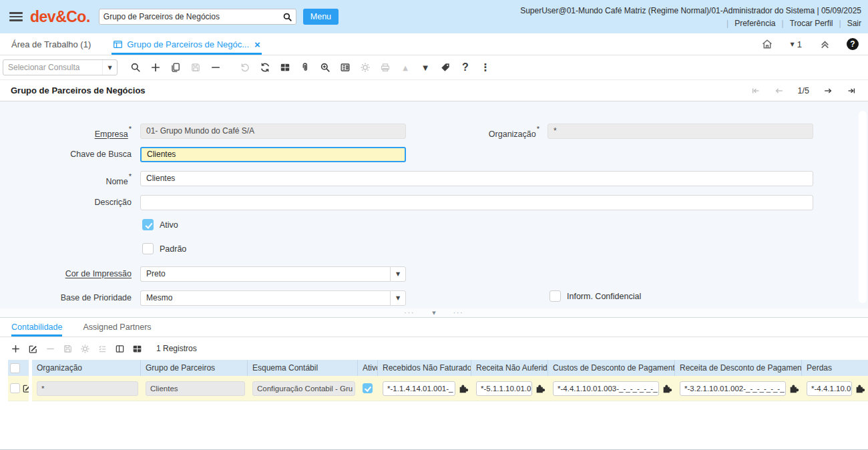 This screenshot has width=868, height=450. I want to click on logout-link: Sair, so click(855, 23).